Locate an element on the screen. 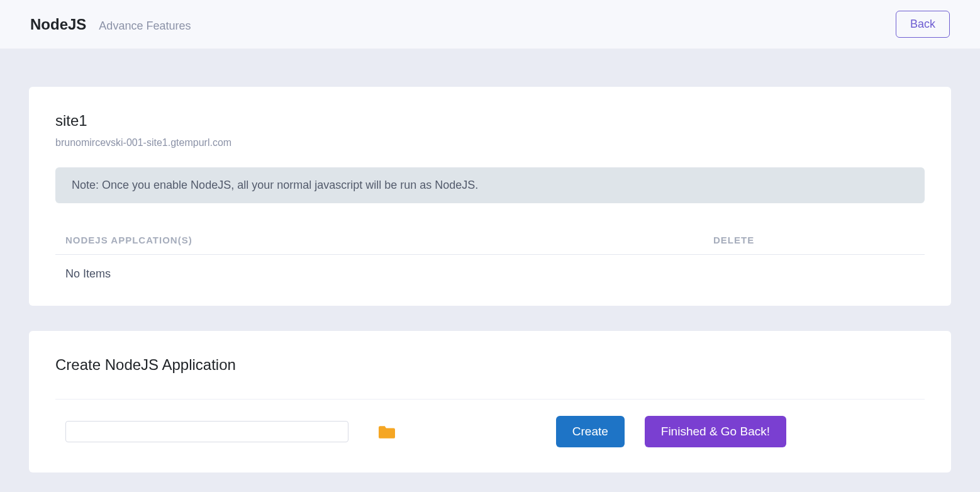 The width and height of the screenshot is (980, 492). create-button: Create is located at coordinates (590, 432).